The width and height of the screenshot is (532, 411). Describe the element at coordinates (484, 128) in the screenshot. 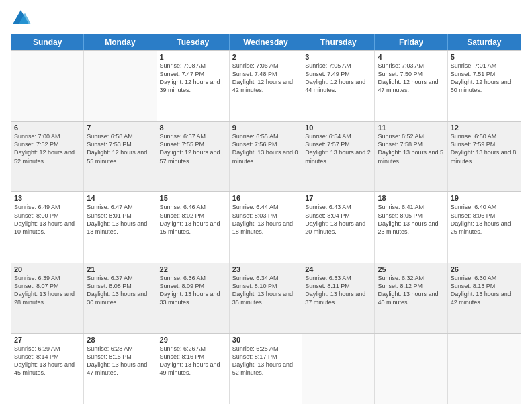

I see `day-number: 12` at that location.